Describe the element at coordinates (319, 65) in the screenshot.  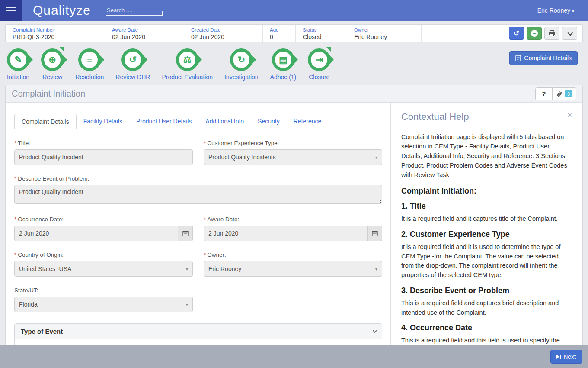
I see `workflow-step-closure: ⇥Closure` at that location.